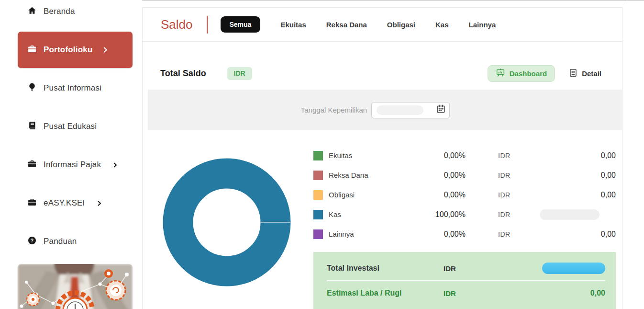 Image resolution: width=644 pixels, height=309 pixels. Describe the element at coordinates (573, 74) in the screenshot. I see `list-lines-icon` at that location.